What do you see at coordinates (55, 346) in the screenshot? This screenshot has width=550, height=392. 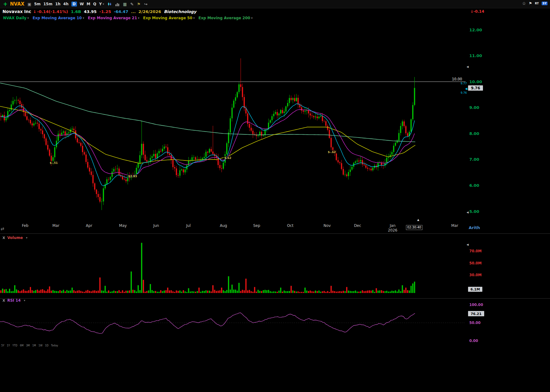 I see `range-today: Today` at bounding box center [55, 346].